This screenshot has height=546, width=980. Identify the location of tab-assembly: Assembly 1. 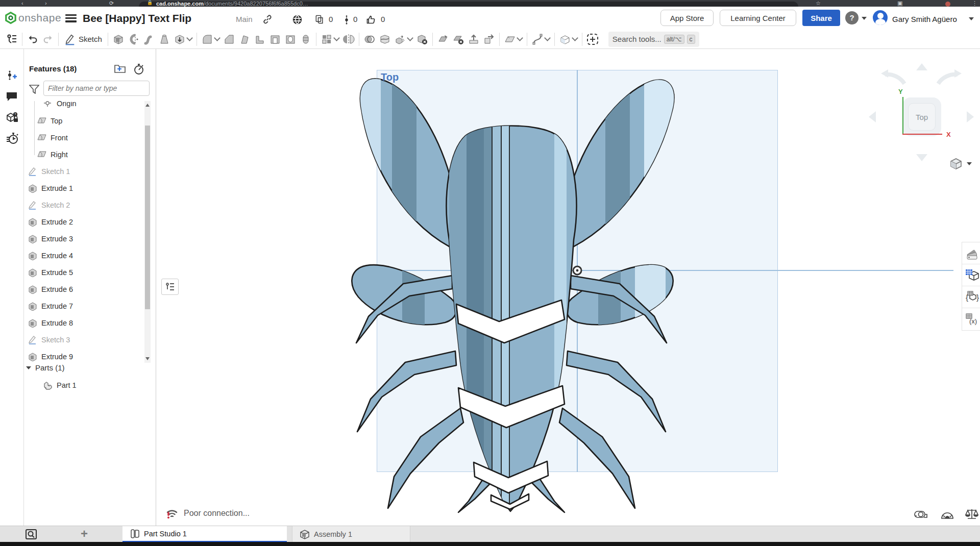
(351, 534).